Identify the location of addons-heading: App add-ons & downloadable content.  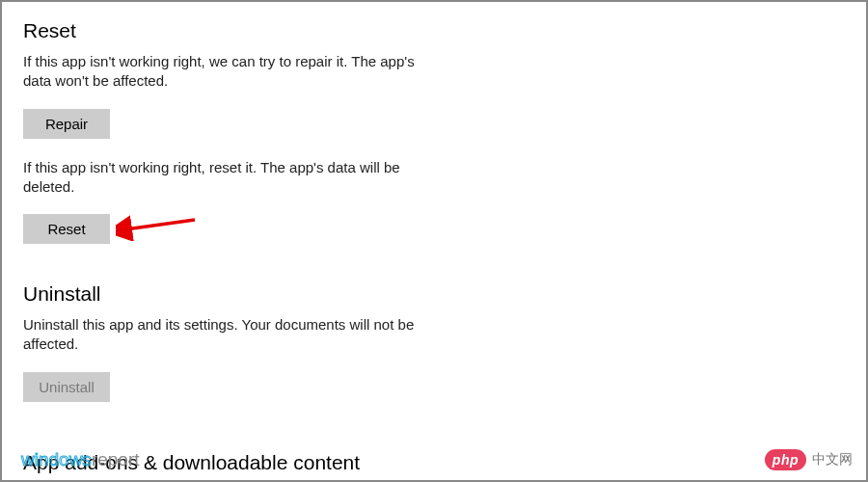
(191, 463).